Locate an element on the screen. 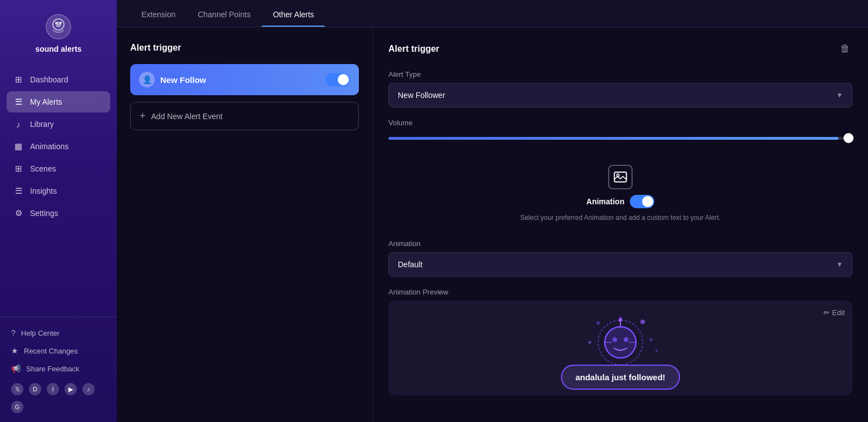  edit-pencil-icon: ✏ is located at coordinates (827, 313).